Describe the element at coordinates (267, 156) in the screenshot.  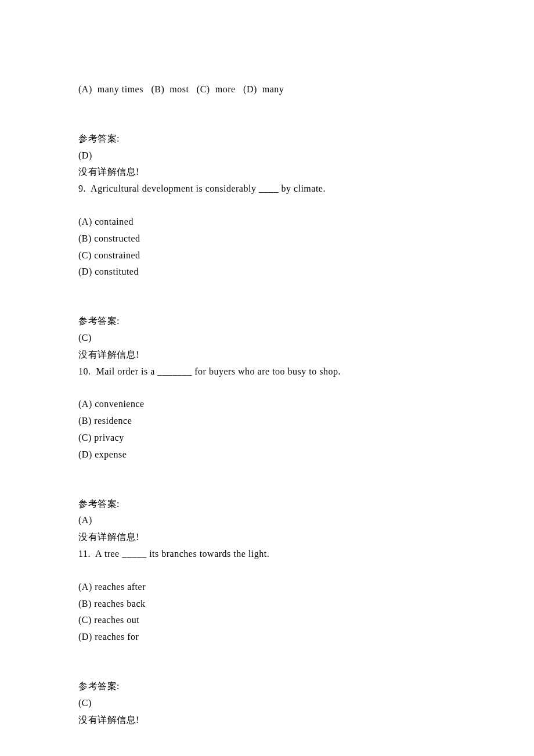
I see `answer-value: (D)` at that location.